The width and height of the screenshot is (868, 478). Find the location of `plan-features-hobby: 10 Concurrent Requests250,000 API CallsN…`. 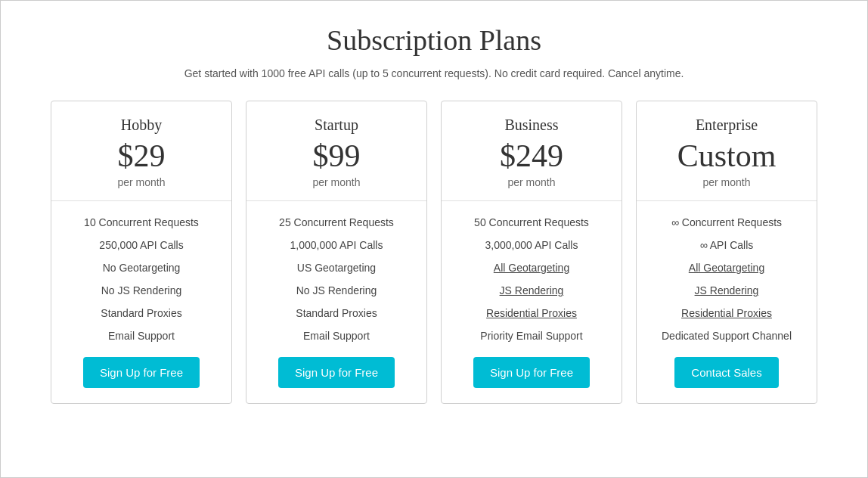

plan-features-hobby: 10 Concurrent Requests250,000 API CallsN… is located at coordinates (141, 285).